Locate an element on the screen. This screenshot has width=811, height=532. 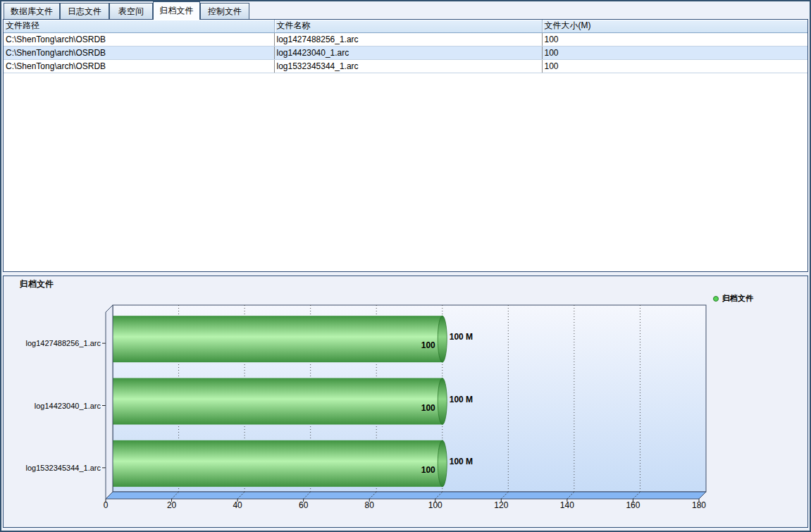
category-label: log1427488256_1.arc is located at coordinates (63, 343).